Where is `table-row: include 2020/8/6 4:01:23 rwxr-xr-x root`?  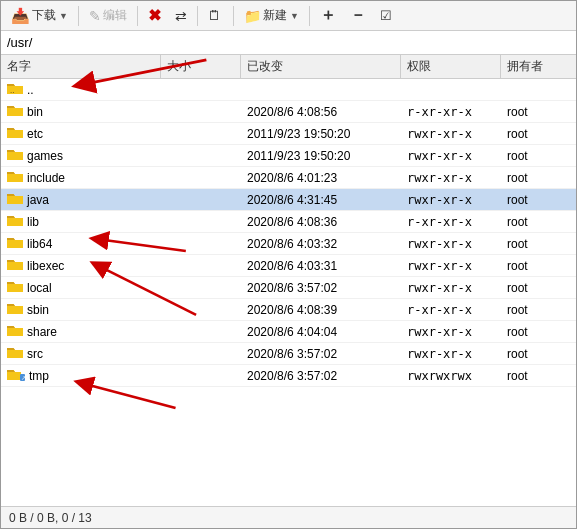 table-row: include 2020/8/6 4:01:23 rwxr-xr-x root is located at coordinates (288, 178).